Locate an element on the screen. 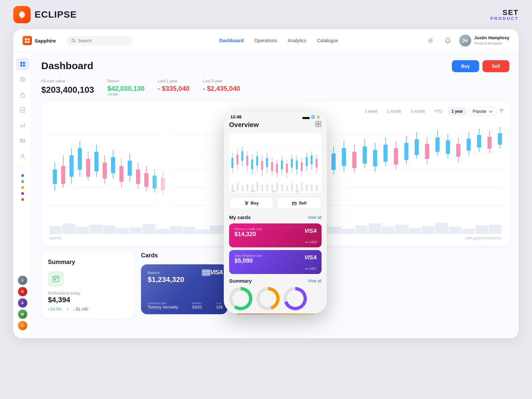  phone-menu-icon is located at coordinates (318, 125).